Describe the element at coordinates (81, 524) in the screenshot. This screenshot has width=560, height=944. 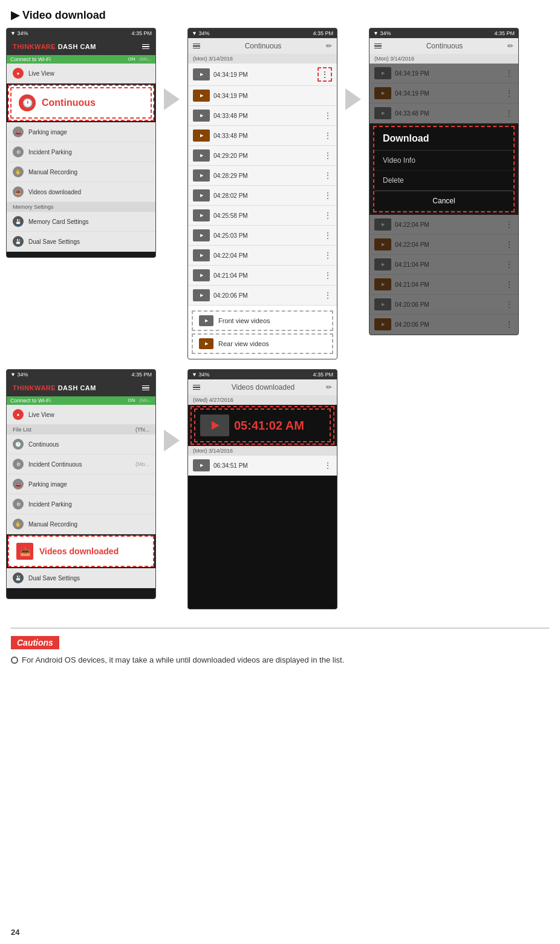
I see `manual-4: ✋ Manual Recording` at that location.